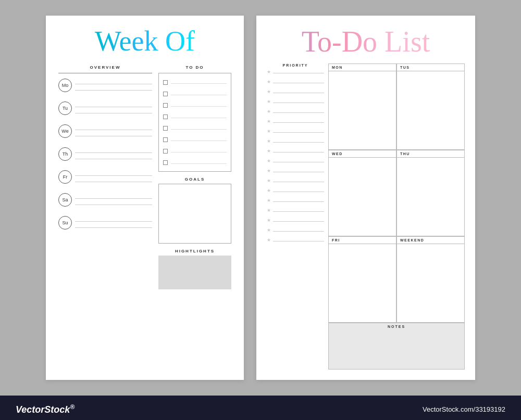  Describe the element at coordinates (430, 197) in the screenshot. I see `day-box-content-thu` at that location.